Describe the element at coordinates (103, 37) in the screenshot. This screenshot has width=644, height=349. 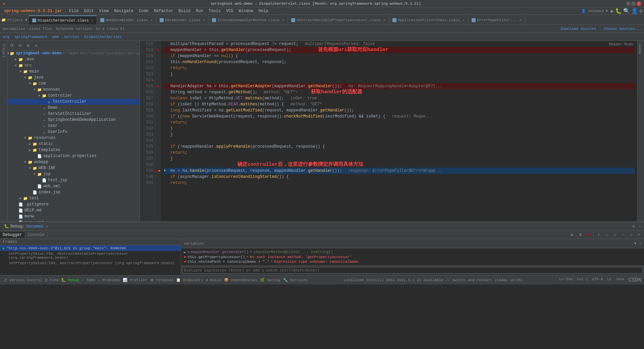
I see `breadcrumb-dispatcherservlet: DispatcherServlet` at that location.